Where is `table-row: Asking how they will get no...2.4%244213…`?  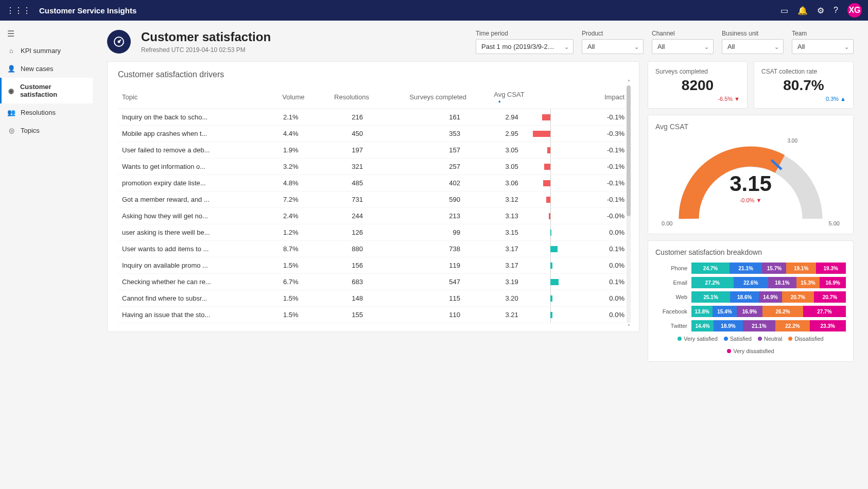
table-row: Asking how they will get no...2.4%244213… is located at coordinates (373, 216).